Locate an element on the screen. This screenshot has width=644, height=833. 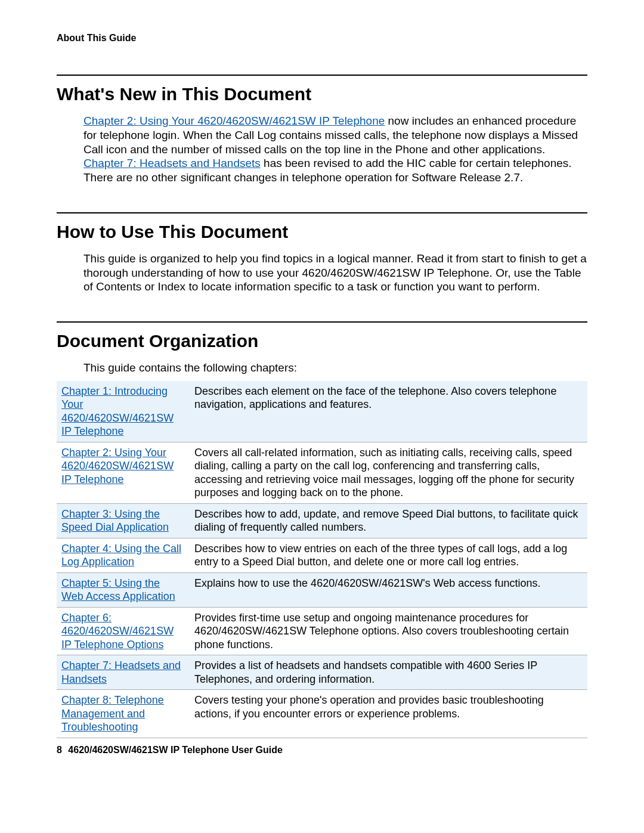
page-footer: 8 4620/4620SW/4621SW IP Telephone User G… is located at coordinates (169, 750).